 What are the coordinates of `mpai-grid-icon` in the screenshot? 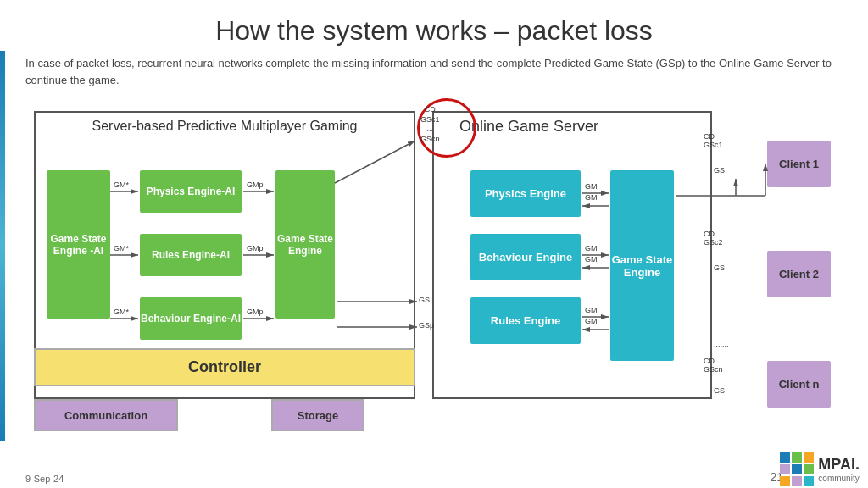 It's located at (797, 469).